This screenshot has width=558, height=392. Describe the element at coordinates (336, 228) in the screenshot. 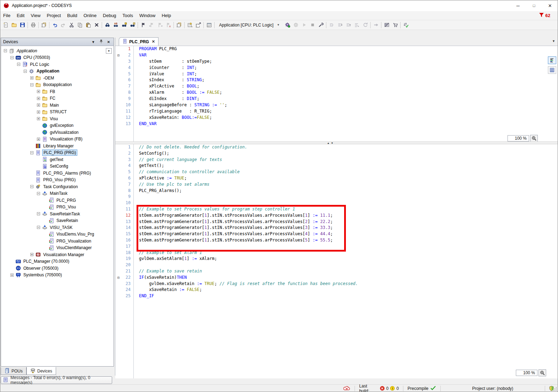

I see `code-line: 14stOem.astProgramGenerator[1].stIN.stPr…` at that location.